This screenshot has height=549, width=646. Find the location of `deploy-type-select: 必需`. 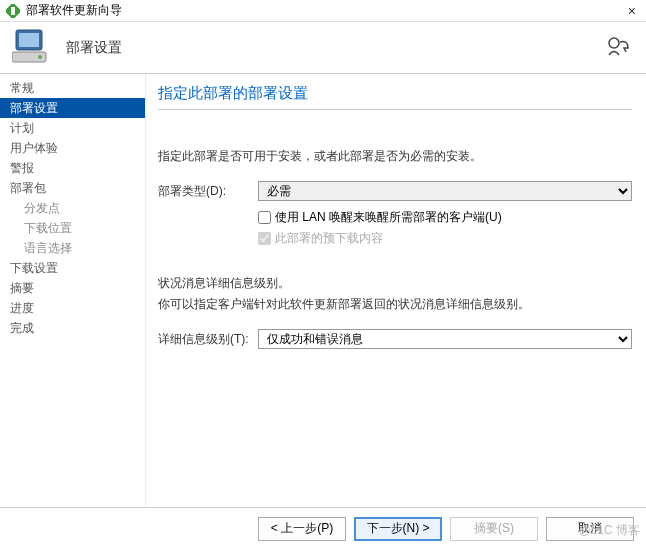

deploy-type-select: 必需 is located at coordinates (445, 191).